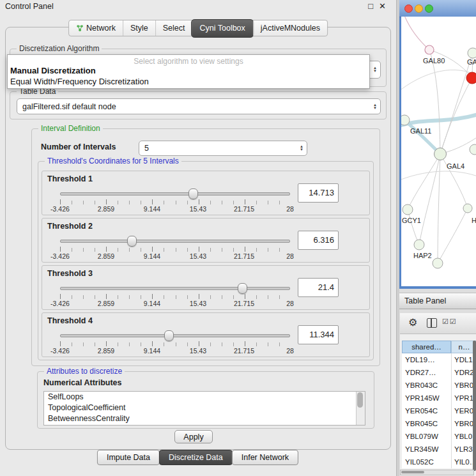 The height and width of the screenshot is (476, 476). What do you see at coordinates (79, 82) in the screenshot?
I see `dropdown-option-equal-width-frequency: Equal Width/Frequency Discretization` at bounding box center [79, 82].